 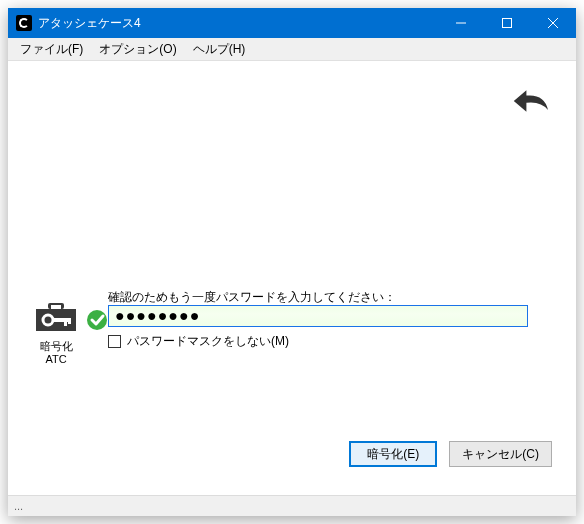 I want to click on encrypt-mode-icon: 暗号化 ATC, so click(x=56, y=332).